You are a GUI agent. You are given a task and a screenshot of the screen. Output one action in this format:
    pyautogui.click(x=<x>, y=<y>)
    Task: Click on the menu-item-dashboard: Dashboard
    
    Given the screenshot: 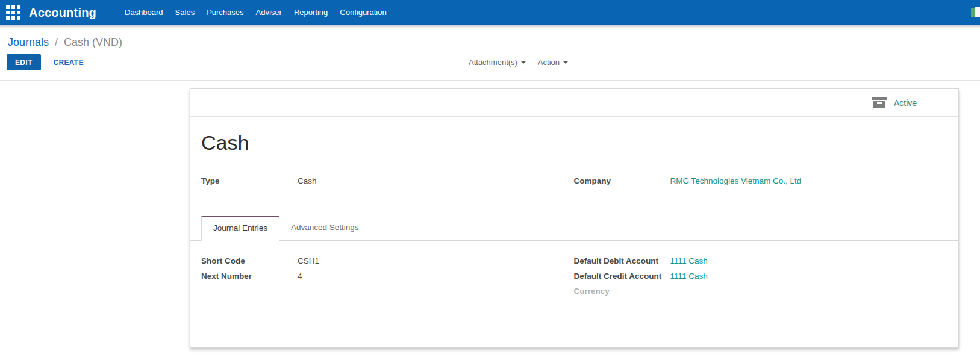 What is the action you would take?
    pyautogui.click(x=144, y=13)
    